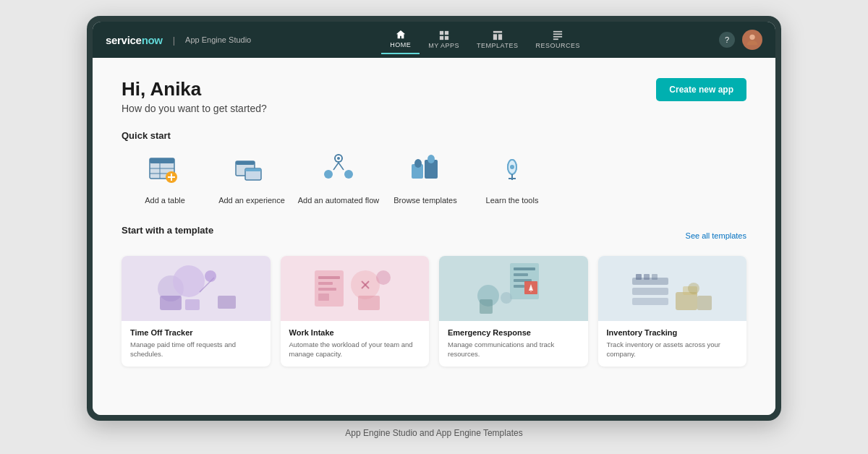 Image resolution: width=868 pixels, height=454 pixels. I want to click on quick-start-add-experience: Add an experience, so click(252, 178).